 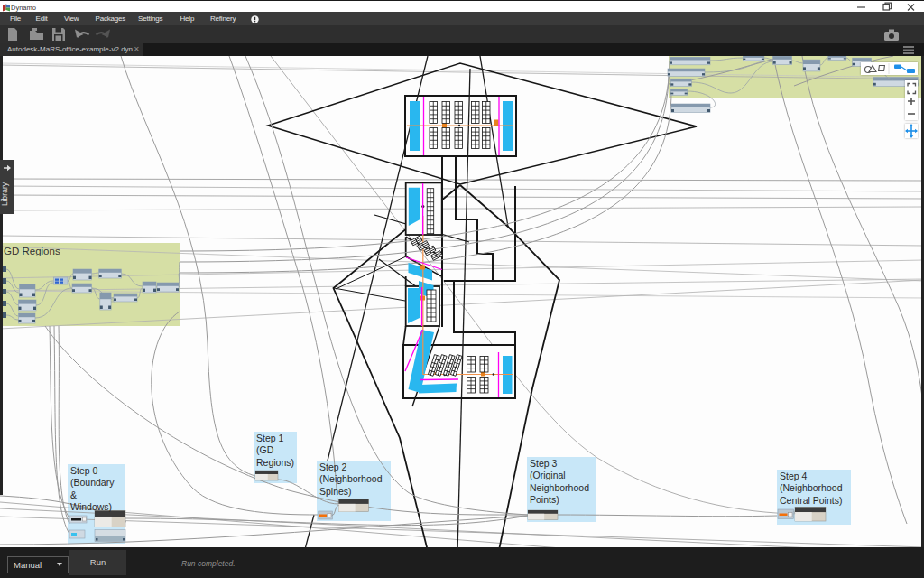 I want to click on svg-text: (GD, so click(x=265, y=450).